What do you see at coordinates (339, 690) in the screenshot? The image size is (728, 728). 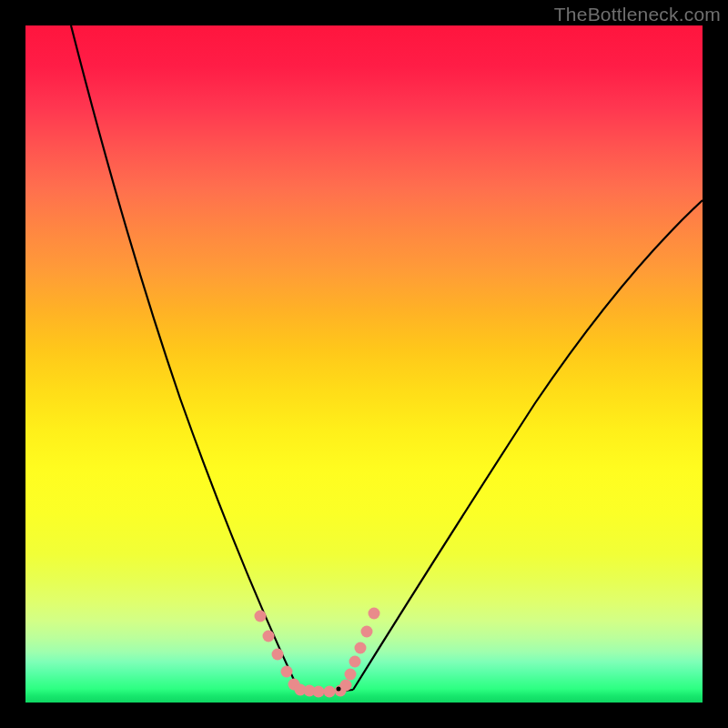 I see `valley-dot` at bounding box center [339, 690].